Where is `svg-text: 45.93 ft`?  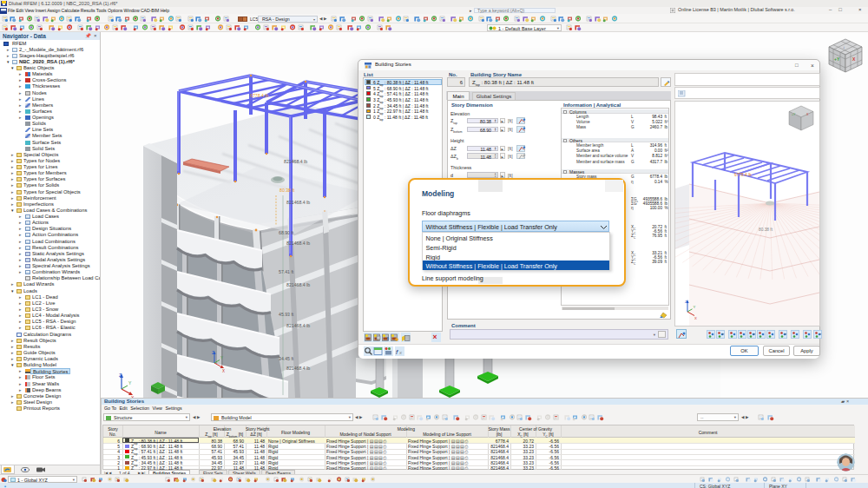 svg-text: 45.93 ft is located at coordinates (286, 314).